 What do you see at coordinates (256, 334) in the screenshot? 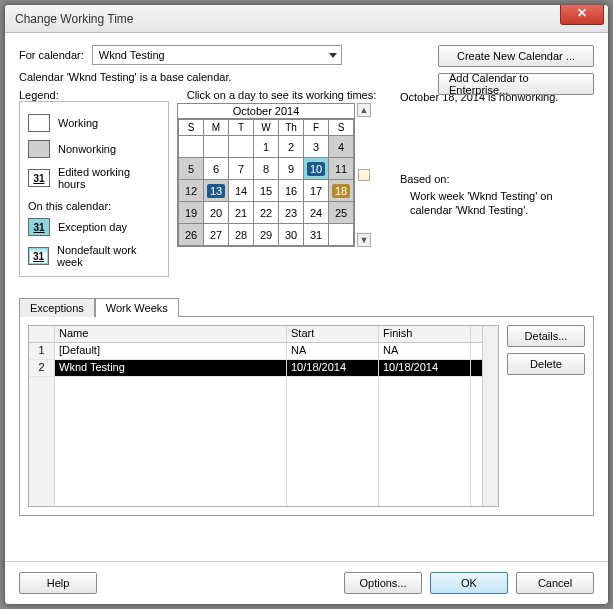
I see `grid-header: Name Start Finish` at bounding box center [256, 334].